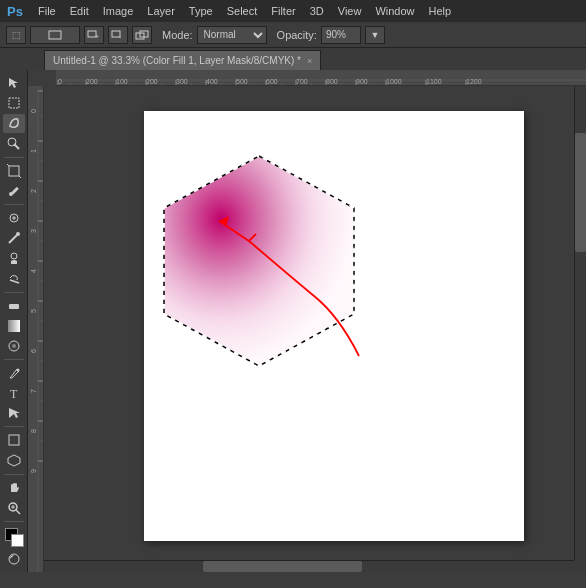 The width and height of the screenshot is (586, 588). What do you see at coordinates (34, 311) in the screenshot?
I see `svg-text: 5` at bounding box center [34, 311].